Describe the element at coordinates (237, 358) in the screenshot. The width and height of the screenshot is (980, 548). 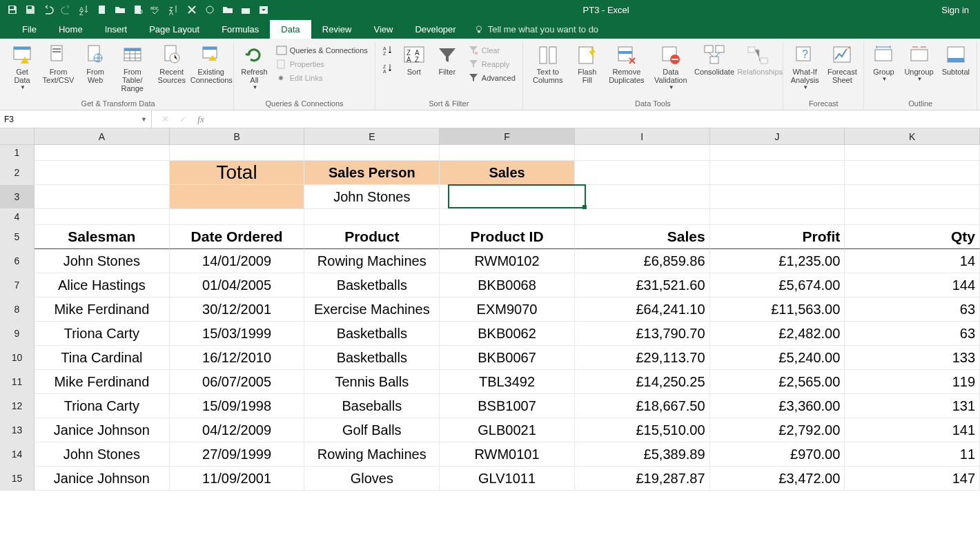
I see `cell: 16/12/2010` at that location.